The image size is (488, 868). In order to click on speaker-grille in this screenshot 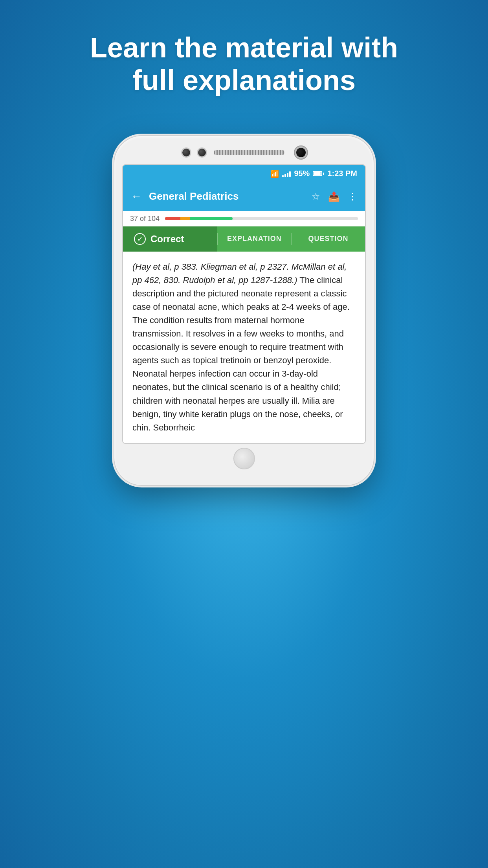, I will do `click(249, 153)`.